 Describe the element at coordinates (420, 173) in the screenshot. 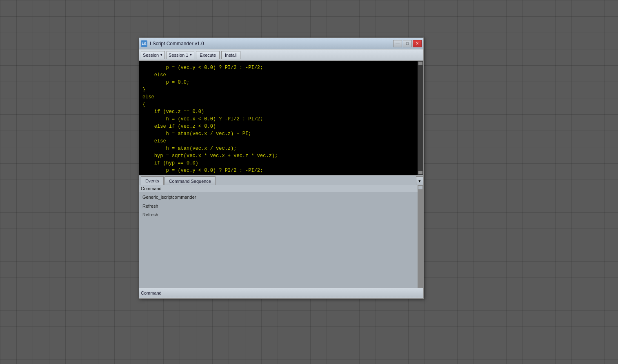

I see `code-scroll-thumb-bottom` at that location.